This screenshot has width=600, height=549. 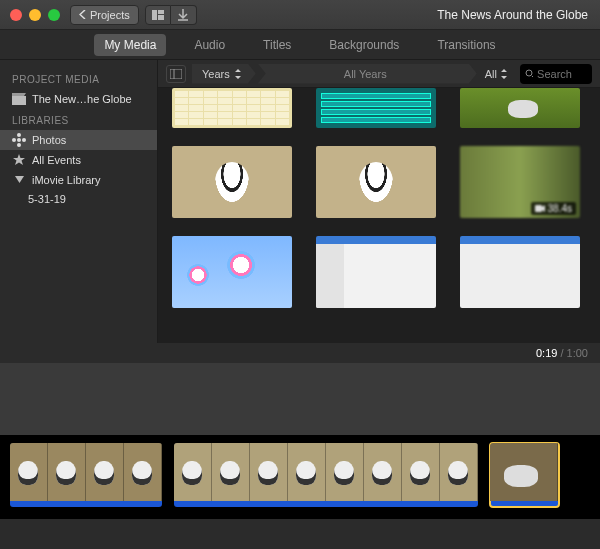 What do you see at coordinates (19, 180) in the screenshot?
I see `disclosure-triangle-icon` at bounding box center [19, 180].